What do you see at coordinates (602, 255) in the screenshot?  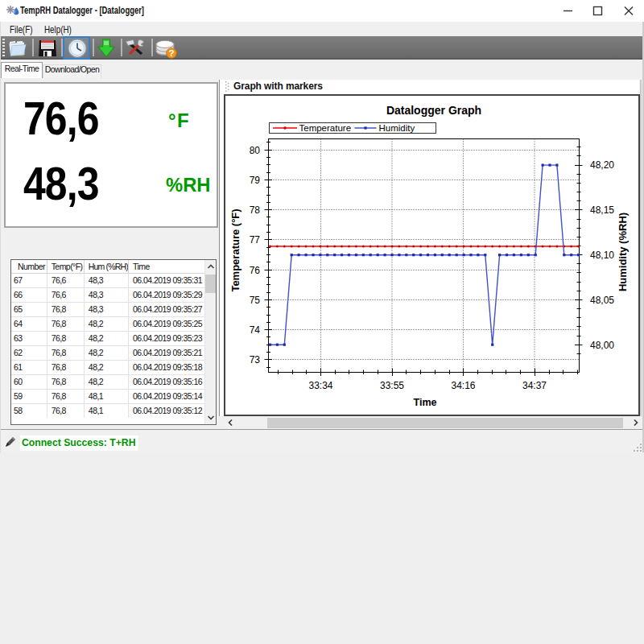 I see `svg-text: 48,10` at bounding box center [602, 255].